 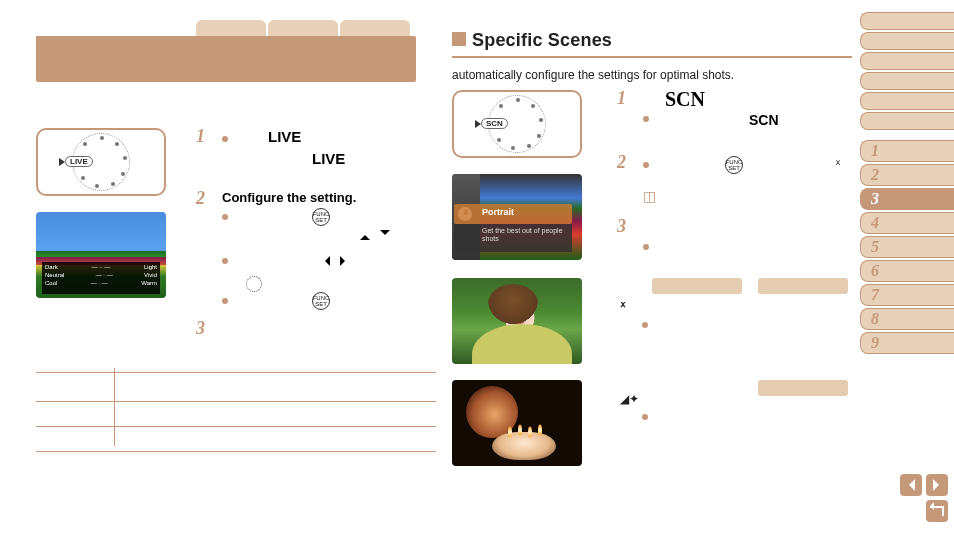 What do you see at coordinates (236, 410) in the screenshot?
I see `settings-table` at bounding box center [236, 410].